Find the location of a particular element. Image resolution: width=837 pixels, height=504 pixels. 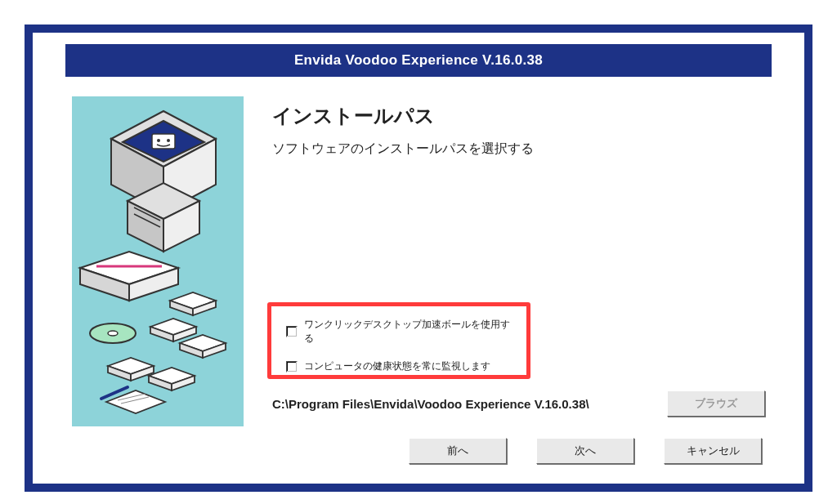

page-subtitle: ソフトウェアのインストールパスを選択する is located at coordinates (518, 149).